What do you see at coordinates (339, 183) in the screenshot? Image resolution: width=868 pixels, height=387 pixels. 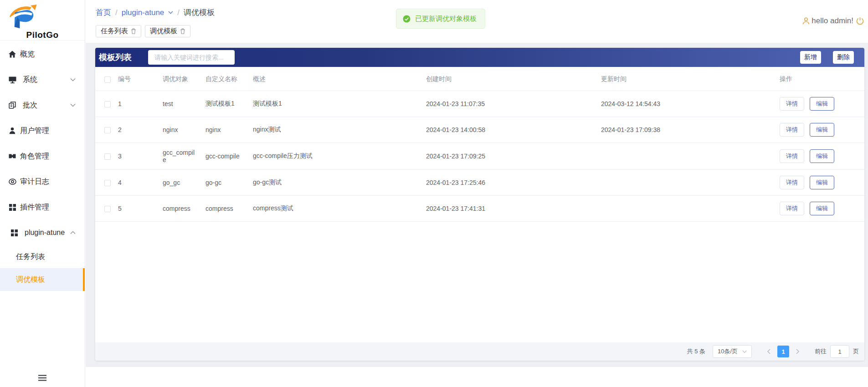 I see `cell-desc: go-gc测试` at bounding box center [339, 183].